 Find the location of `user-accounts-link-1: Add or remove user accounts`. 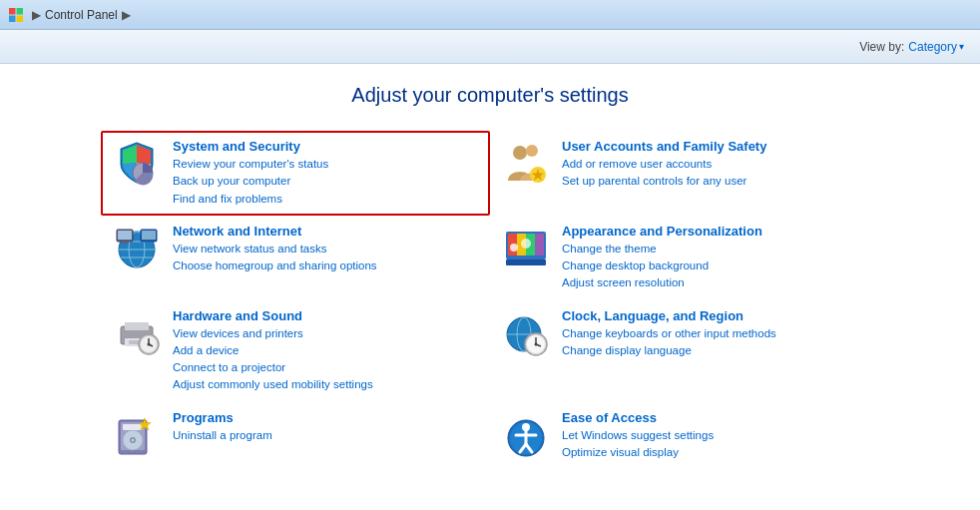

user-accounts-link-1: Add or remove user accounts is located at coordinates (715, 164).